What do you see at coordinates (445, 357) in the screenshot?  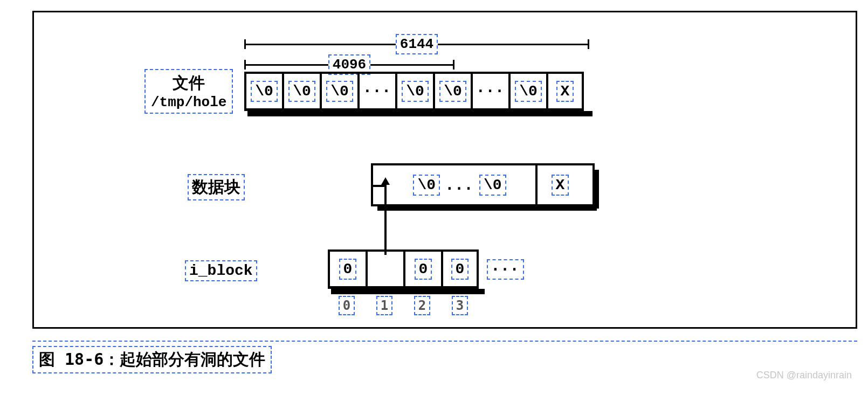 I see `caption-area: 图 18-6：起始部分有洞的文件` at bounding box center [445, 357].